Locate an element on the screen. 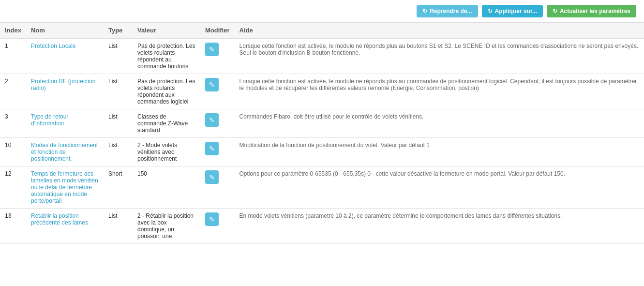 Image resolution: width=644 pixels, height=286 pixels. cell-nom: Modes de fonctionnement et fonction de p… is located at coordinates (65, 152).